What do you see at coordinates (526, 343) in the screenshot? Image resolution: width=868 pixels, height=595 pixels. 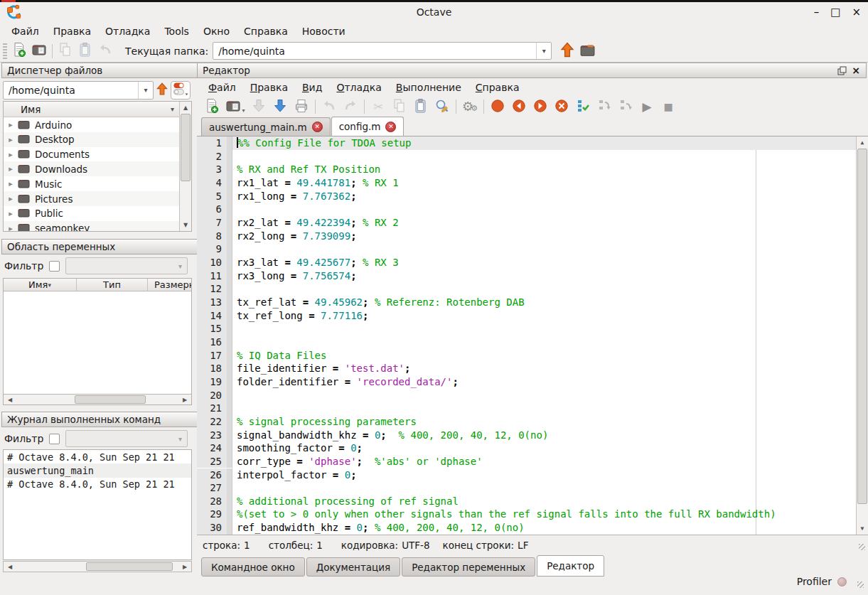 I see `code-line: 16` at bounding box center [526, 343].